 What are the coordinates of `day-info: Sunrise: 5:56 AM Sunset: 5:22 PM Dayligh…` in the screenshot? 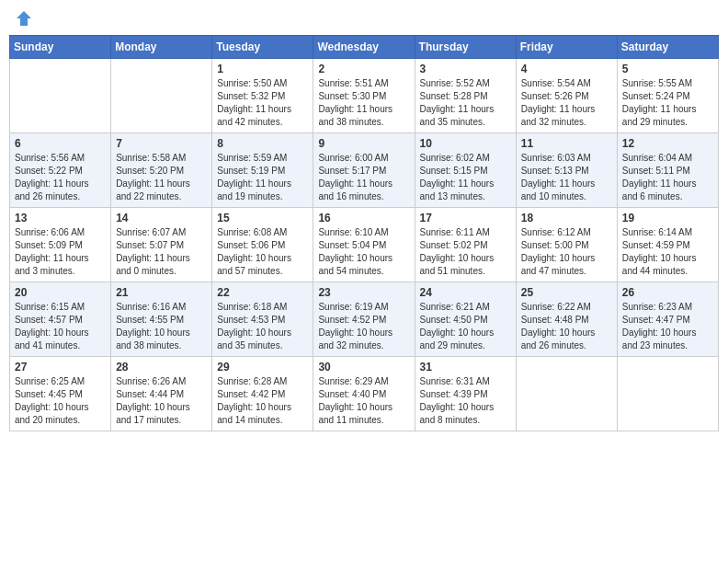 It's located at (61, 178).